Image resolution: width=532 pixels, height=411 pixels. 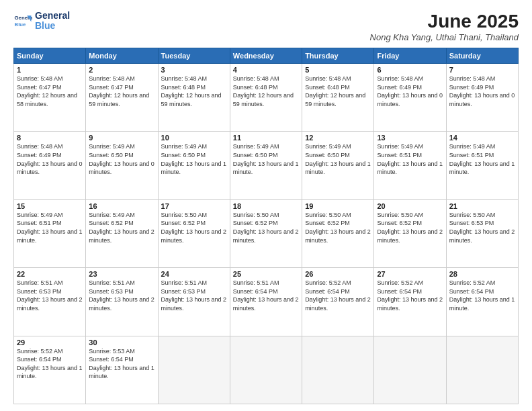 I want to click on calendar-cell: 3Sunrise: 5:48 AMSunset: 6:48 PMDaylight…, so click(x=193, y=98).